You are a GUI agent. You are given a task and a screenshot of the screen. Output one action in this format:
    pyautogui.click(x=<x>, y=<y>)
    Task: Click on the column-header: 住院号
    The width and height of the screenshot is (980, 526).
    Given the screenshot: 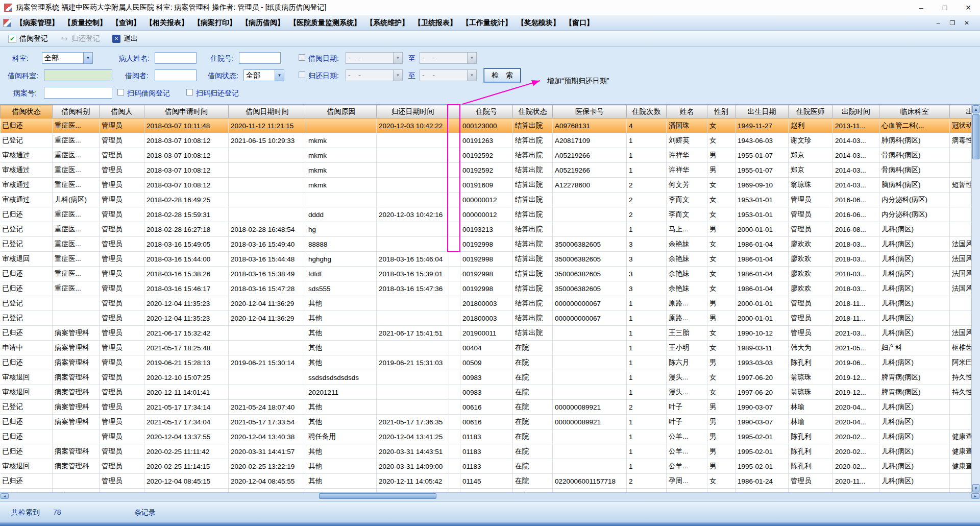 What is the action you would take?
    pyautogui.click(x=487, y=112)
    